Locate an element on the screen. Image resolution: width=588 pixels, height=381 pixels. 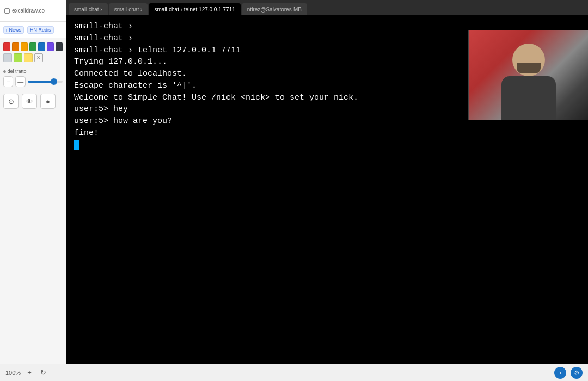
tab-2: small-chat › is located at coordinates (128, 9).